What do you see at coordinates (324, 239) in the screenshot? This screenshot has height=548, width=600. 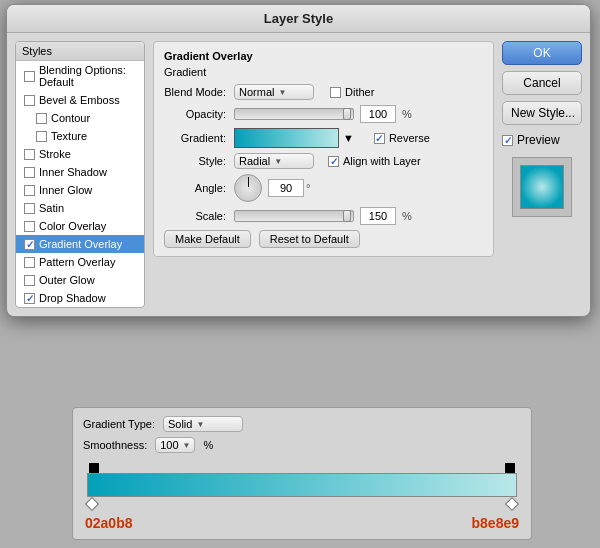 I see `make-reset-row: Make Default Reset to Default` at bounding box center [324, 239].